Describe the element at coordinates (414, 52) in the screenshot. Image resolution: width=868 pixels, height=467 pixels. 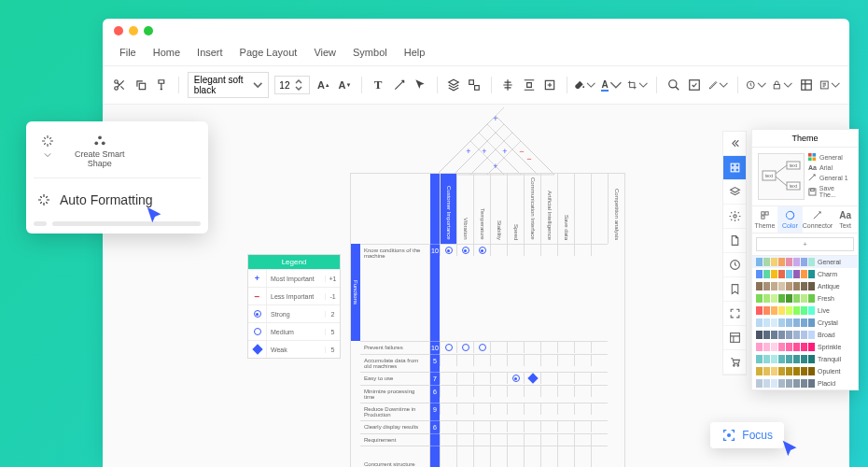
I see `menu-help: Help` at that location.